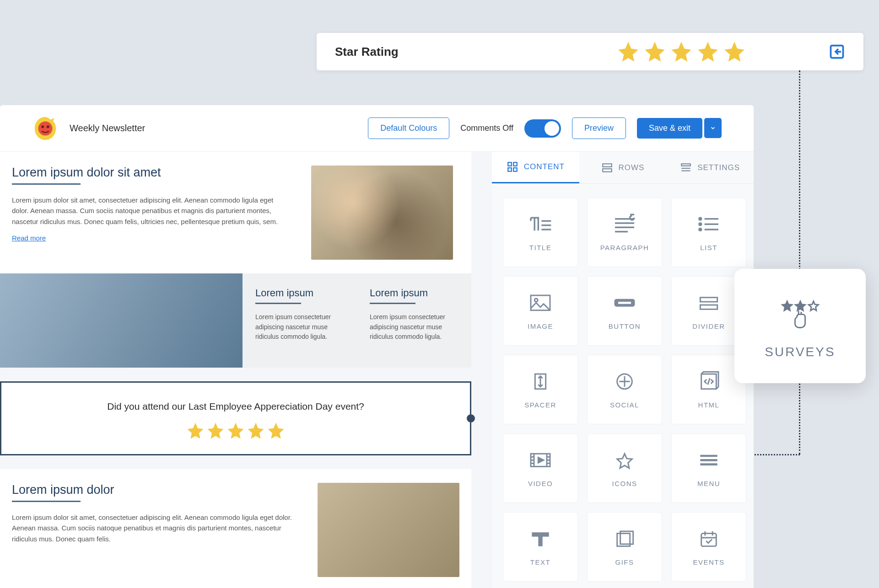  What do you see at coordinates (540, 248) in the screenshot?
I see `tile-label: TITLE` at bounding box center [540, 248].